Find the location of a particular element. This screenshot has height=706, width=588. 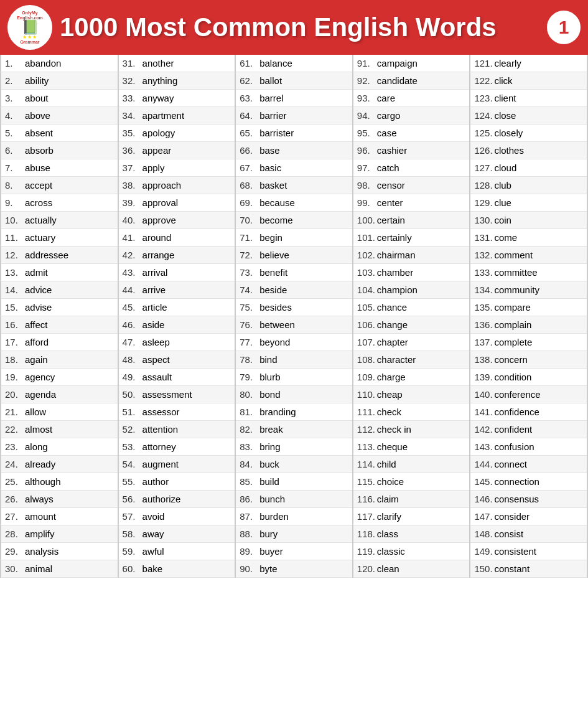

word-number: 107. is located at coordinates (367, 342).